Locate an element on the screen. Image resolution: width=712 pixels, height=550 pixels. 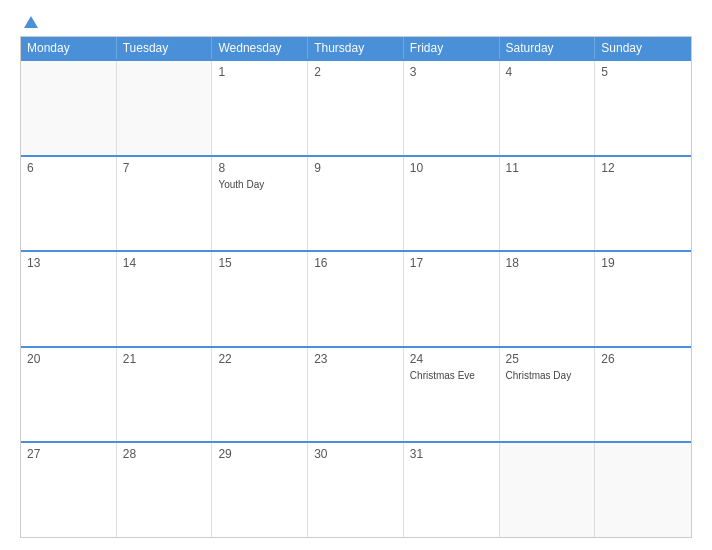
cal-cell: 14 is located at coordinates (165, 299).